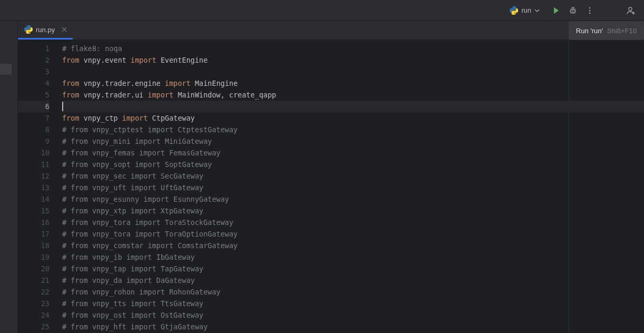  I want to click on code-token: # from vnpy_ctptest import CtptestGatewa…, so click(150, 130).